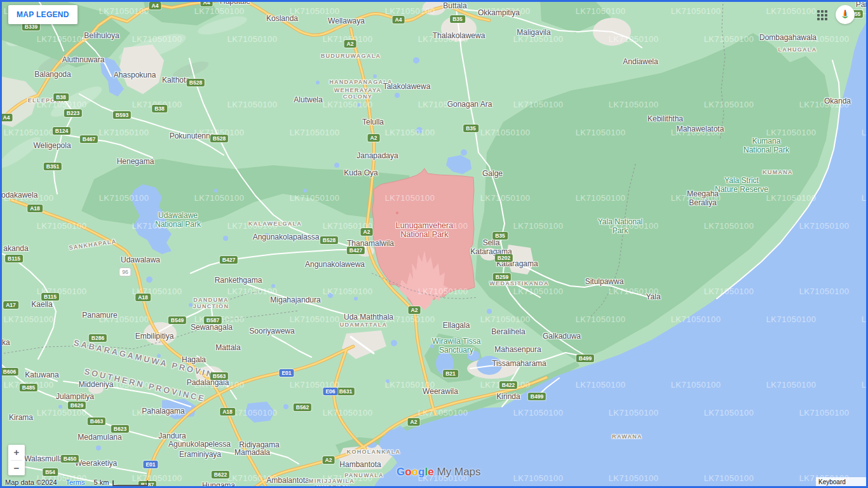  Describe the element at coordinates (130, 483) in the screenshot. I see `scale-bar` at that location.